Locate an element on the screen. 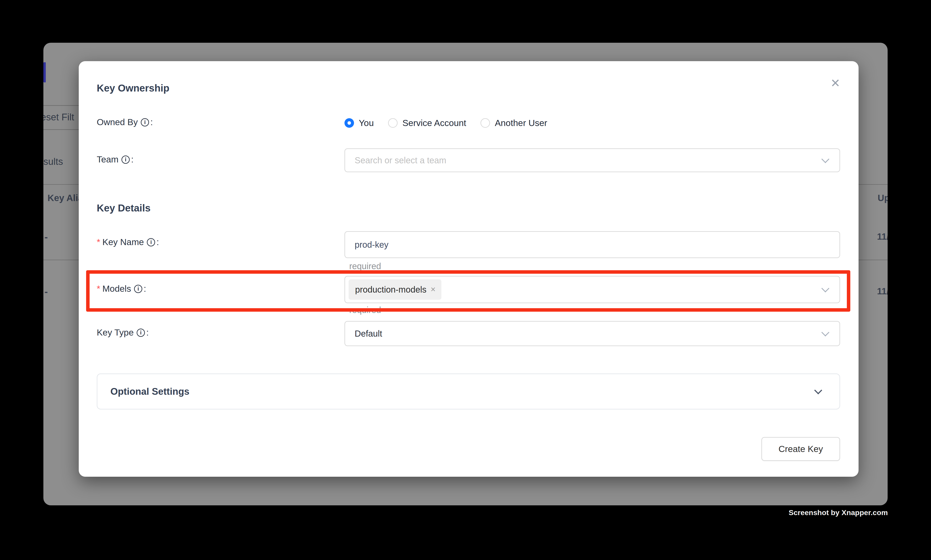 This screenshot has width=931, height=560. close-icon: ✕ is located at coordinates (836, 83).